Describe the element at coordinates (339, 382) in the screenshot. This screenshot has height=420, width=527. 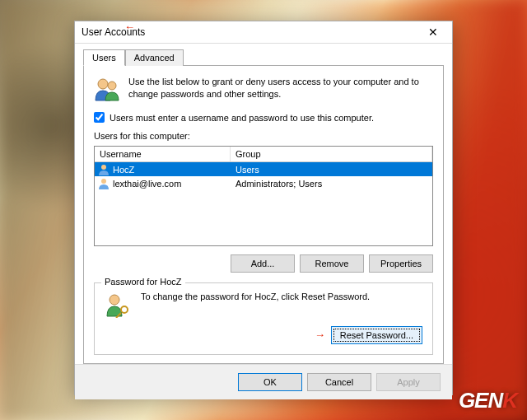
I see `cancel-button: Cancel` at that location.